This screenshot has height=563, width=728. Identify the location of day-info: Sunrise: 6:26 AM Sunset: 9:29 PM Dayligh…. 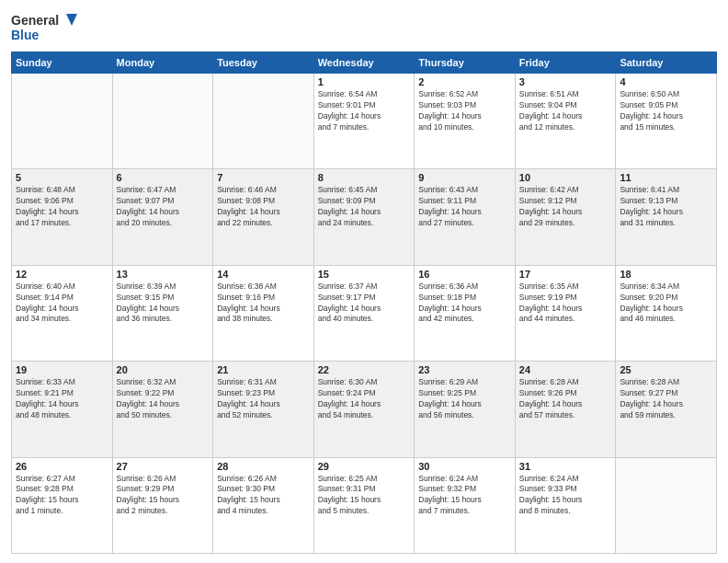
(164, 496).